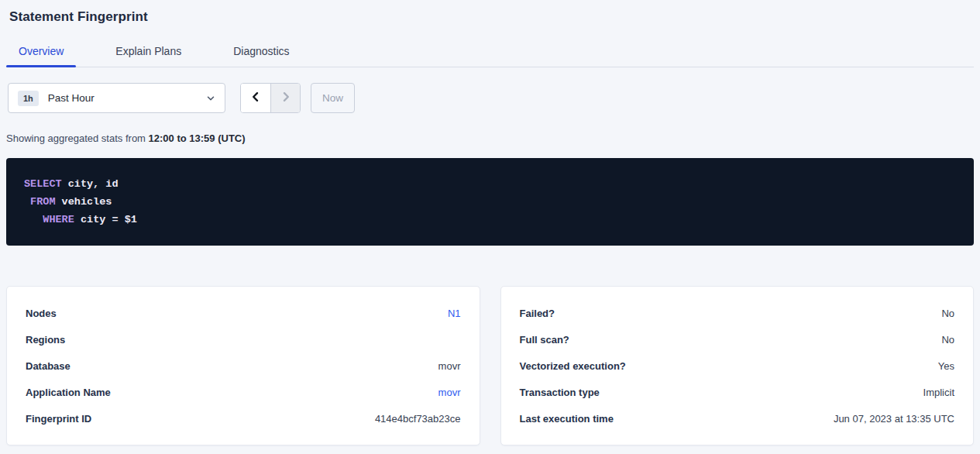 The height and width of the screenshot is (454, 980). Describe the element at coordinates (738, 392) in the screenshot. I see `detail-row: Transaction typeImplicit` at that location.